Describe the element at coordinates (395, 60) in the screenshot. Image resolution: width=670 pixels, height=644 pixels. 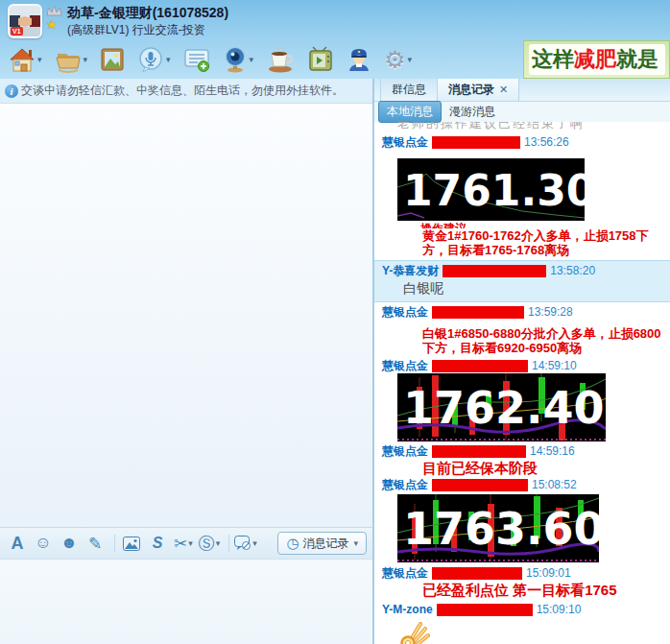
I see `gear-icon: ⚙` at that location.